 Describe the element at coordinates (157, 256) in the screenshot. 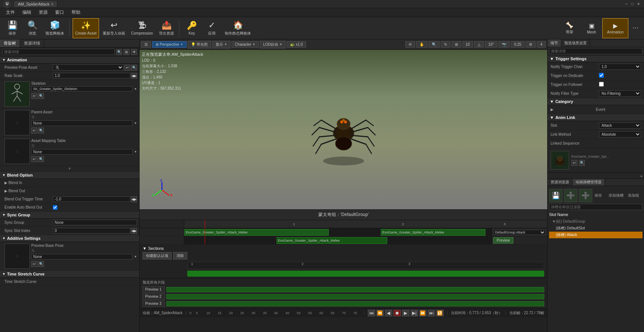

I see `create-default-btn: 创建默认认项` at that location.